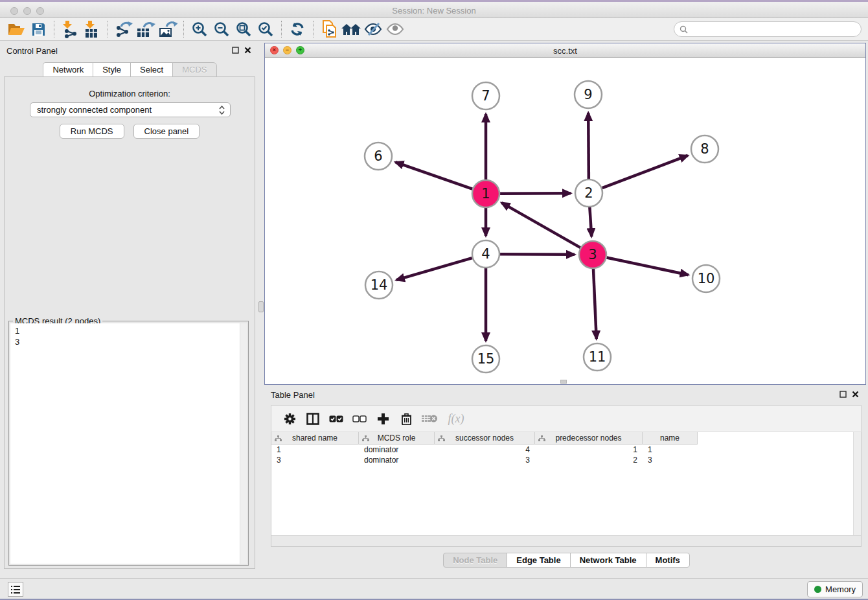 This screenshot has width=868, height=600. What do you see at coordinates (857, 483) in the screenshot?
I see `table-vscrollbar` at bounding box center [857, 483].